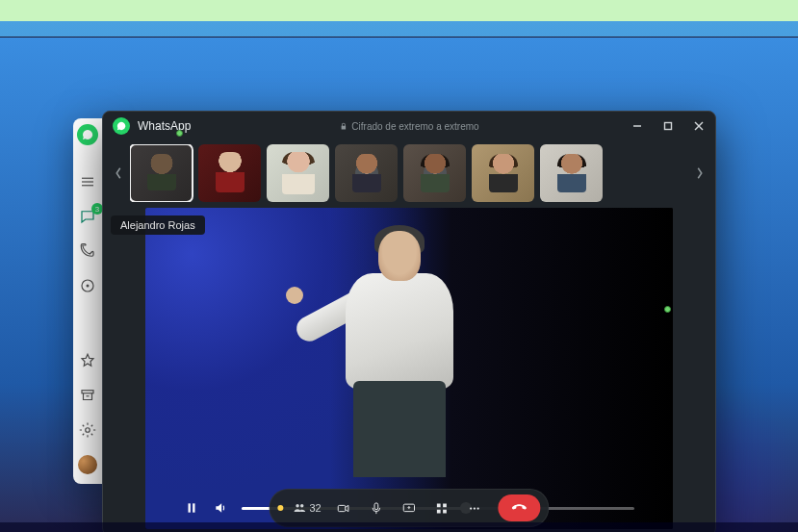 Image resolution: width=798 pixels, height=532 pixels. Describe the element at coordinates (399, 11) in the screenshot. I see `promo-top-strip` at that location.